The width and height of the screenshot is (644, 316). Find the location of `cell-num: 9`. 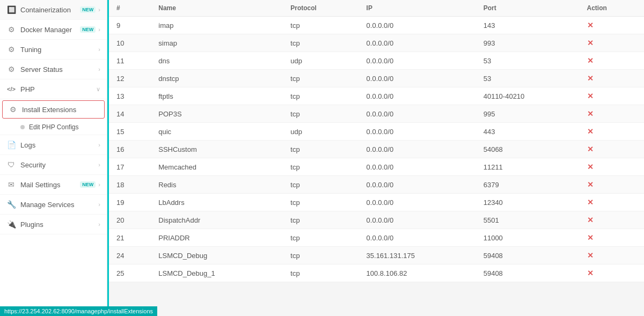

cell-num: 9 is located at coordinates (130, 26).